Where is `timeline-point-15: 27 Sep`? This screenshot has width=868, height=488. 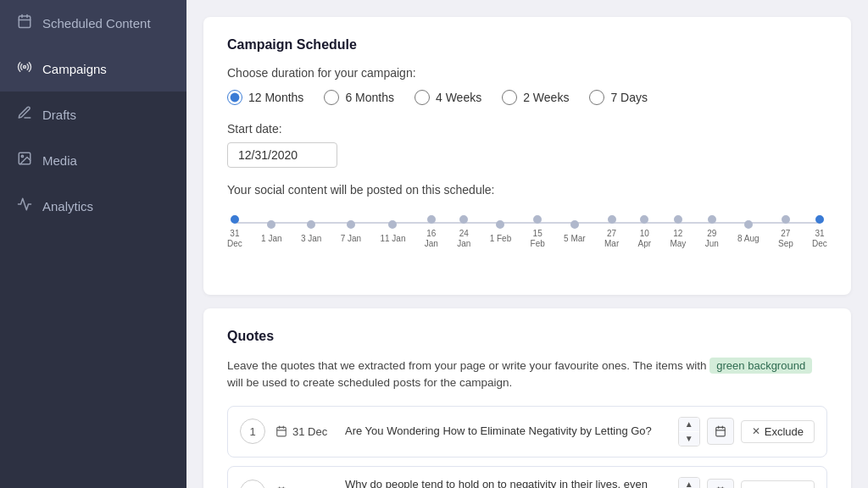 timeline-point-15: 27 Sep is located at coordinates (786, 232).